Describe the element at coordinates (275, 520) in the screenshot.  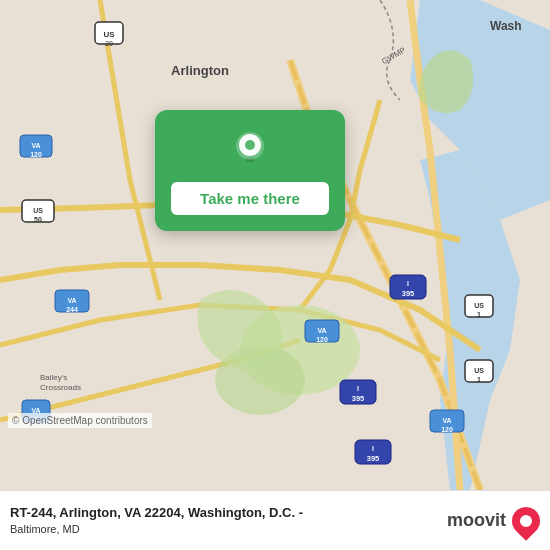
I see `bottom-bar: RT-244, Arlington, VA 22204, Washington,…` at that location.